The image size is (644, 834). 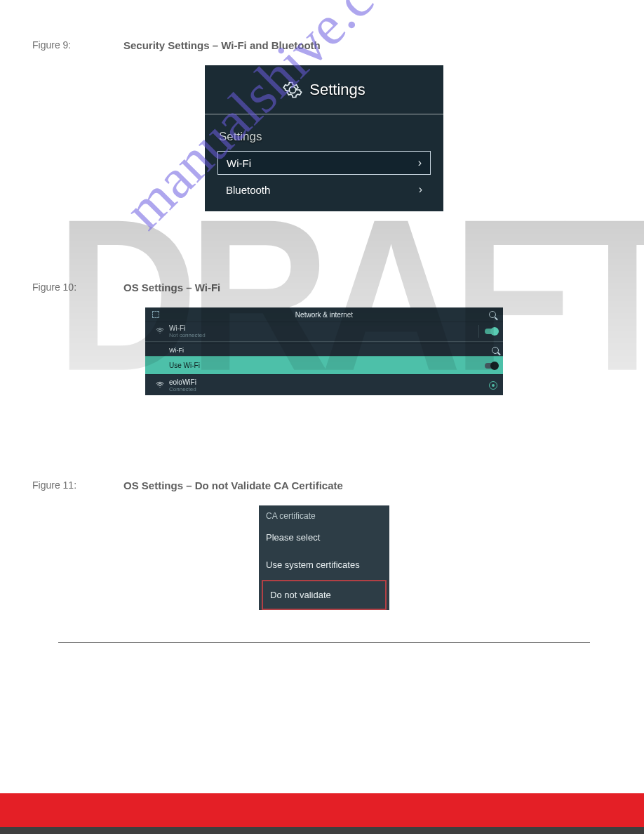 What do you see at coordinates (324, 138) in the screenshot?
I see `figure9-screenshot: Settings Settings Wi-Fi › Bluetooth ›` at bounding box center [324, 138].